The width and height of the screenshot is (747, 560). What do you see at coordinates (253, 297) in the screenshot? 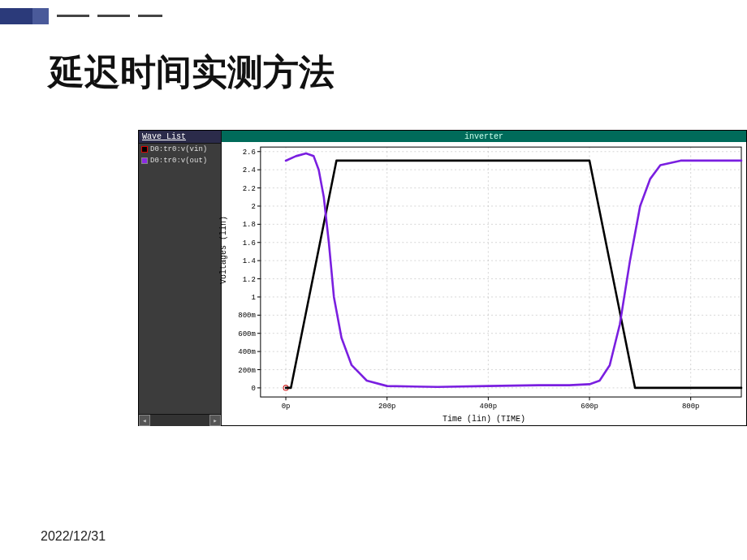
I see `svg-text: 1` at bounding box center [253, 297].